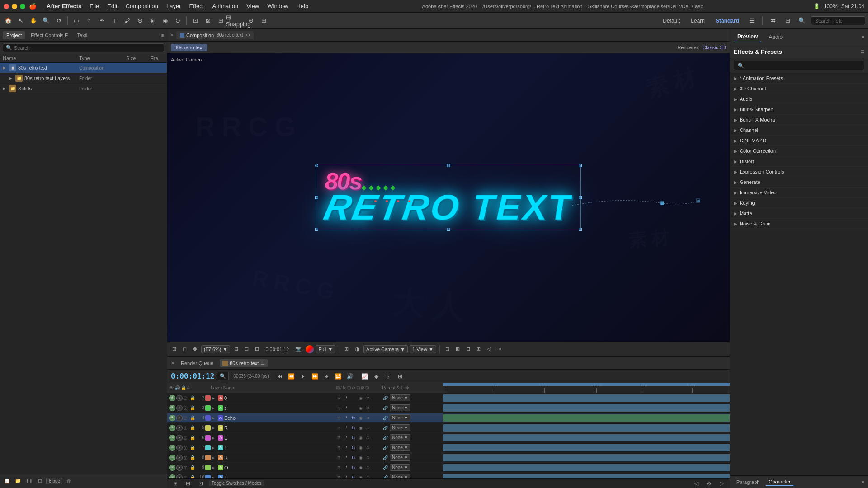 Image resolution: width=868 pixels, height=488 pixels. I want to click on char-para-menu-icon: ≡, so click(863, 482).